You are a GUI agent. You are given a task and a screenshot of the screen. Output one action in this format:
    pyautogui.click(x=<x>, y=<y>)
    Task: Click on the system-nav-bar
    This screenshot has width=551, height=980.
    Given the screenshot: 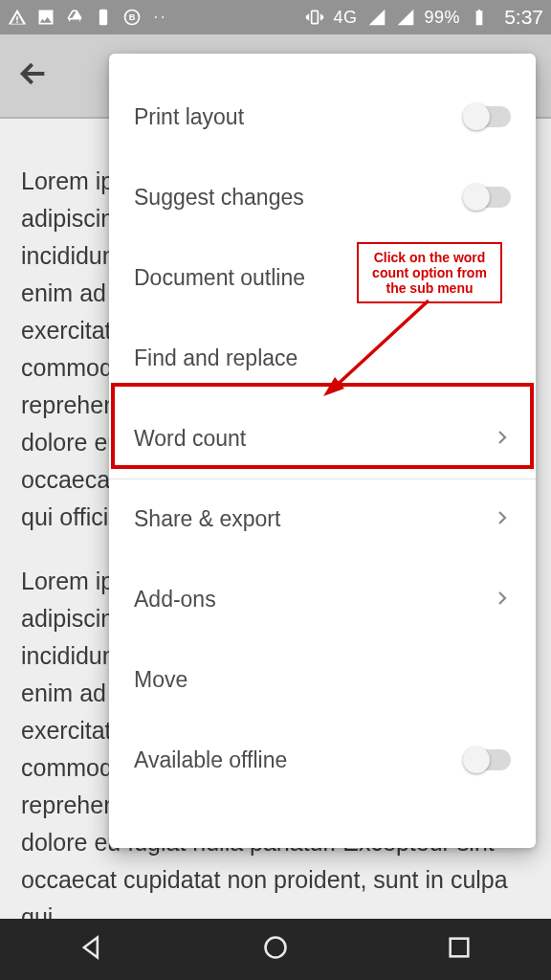 What is the action you would take?
    pyautogui.click(x=276, y=949)
    